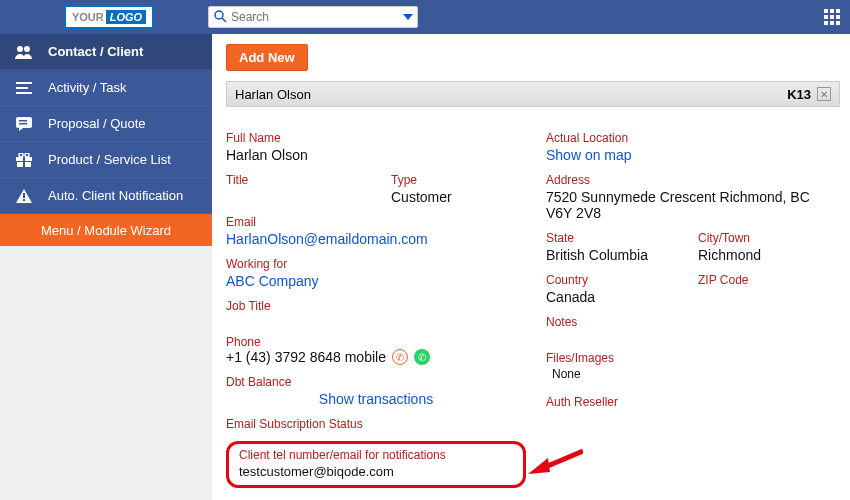 The width and height of the screenshot is (850, 500). Describe the element at coordinates (533, 94) in the screenshot. I see `record-header: Harlan Olson K13 ✕` at that location.